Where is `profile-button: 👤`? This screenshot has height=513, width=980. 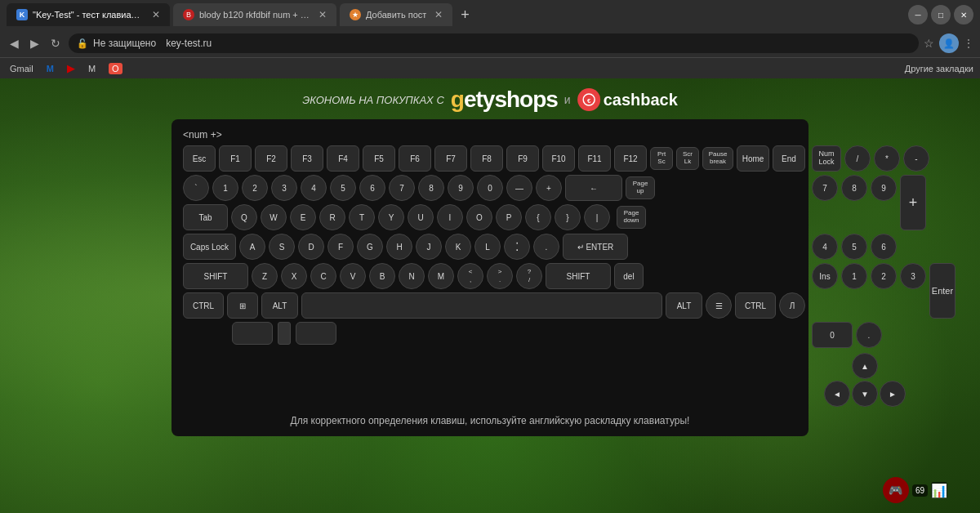
profile-button: 👤 is located at coordinates (949, 43).